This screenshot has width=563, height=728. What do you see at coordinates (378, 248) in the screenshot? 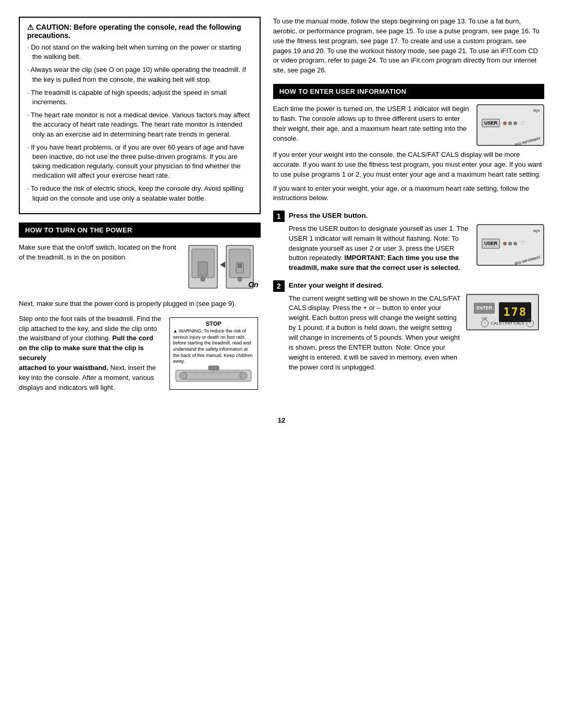
I see `step-1-text-content: Press the USER button to designate yours…` at bounding box center [378, 248].